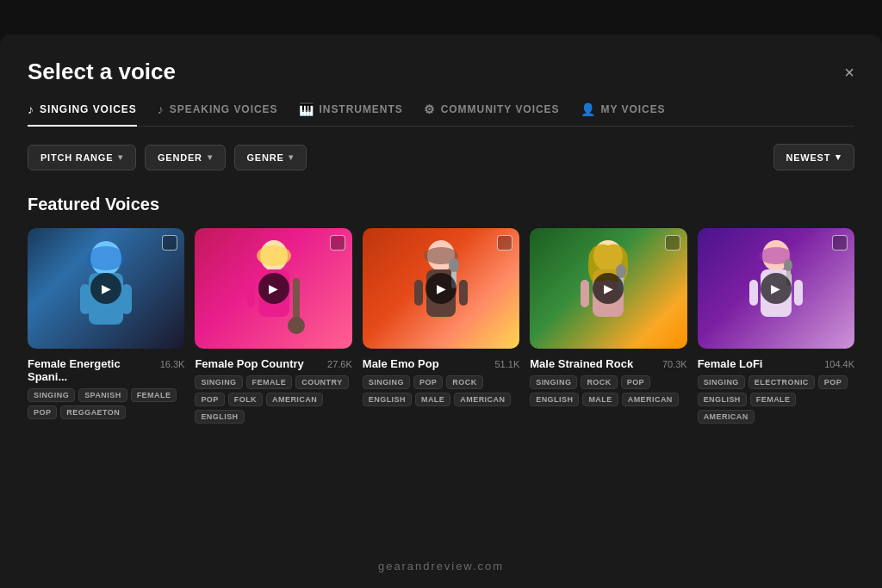  Describe the element at coordinates (809, 158) in the screenshot. I see `sort-label: NEWEST` at that location.